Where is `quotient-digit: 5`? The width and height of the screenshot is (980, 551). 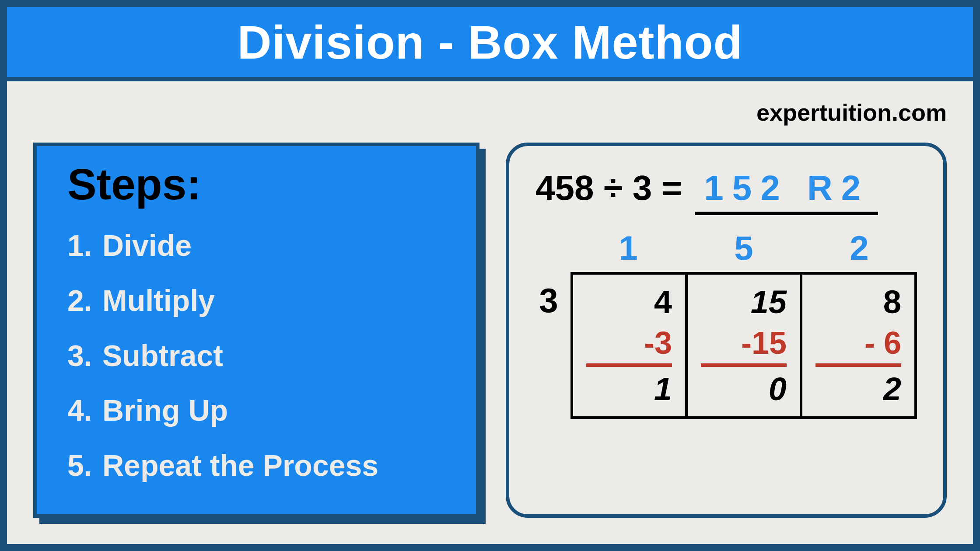
quotient-digit: 5 is located at coordinates (744, 250).